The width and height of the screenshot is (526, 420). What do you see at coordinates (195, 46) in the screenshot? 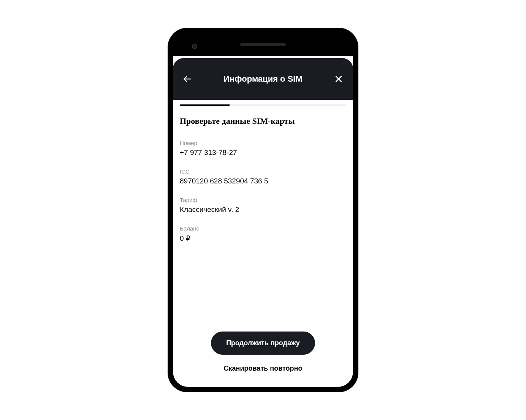
I see `phone-camera` at bounding box center [195, 46].